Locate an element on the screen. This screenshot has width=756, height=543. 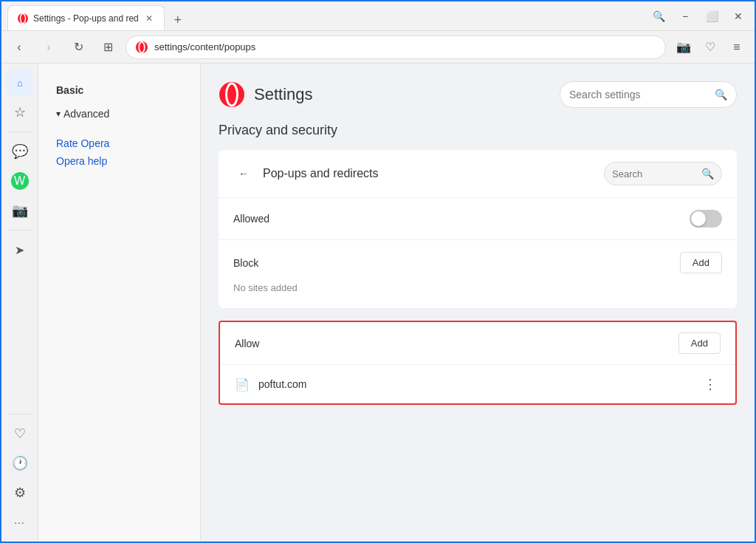
sidebar-icon-settings: ⚙ is located at coordinates (20, 493).